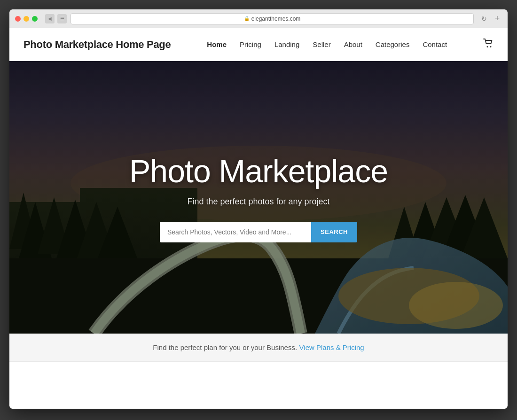 Image resolution: width=517 pixels, height=420 pixels. What do you see at coordinates (251, 44) in the screenshot?
I see `nav-item-pricing: Pricing` at bounding box center [251, 44].